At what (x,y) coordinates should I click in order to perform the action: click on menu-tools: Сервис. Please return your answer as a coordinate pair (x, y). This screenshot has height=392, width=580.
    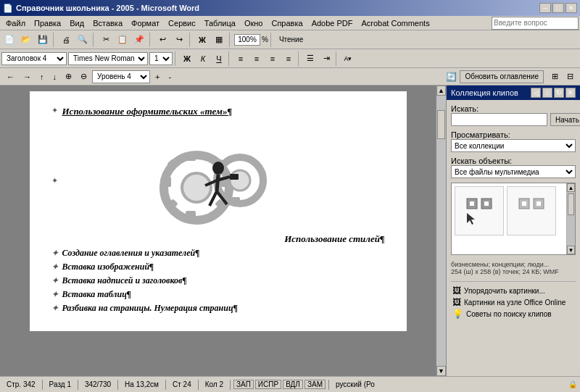
    Looking at the image, I should click on (182, 23).